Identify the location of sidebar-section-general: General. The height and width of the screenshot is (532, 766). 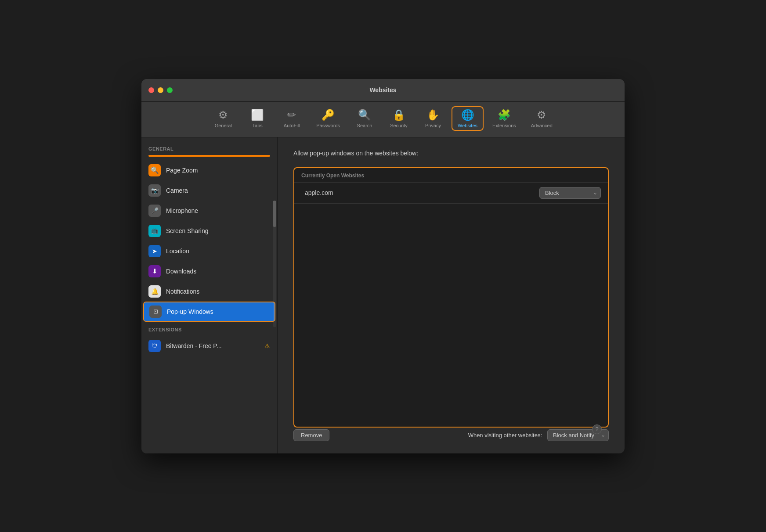
(209, 150).